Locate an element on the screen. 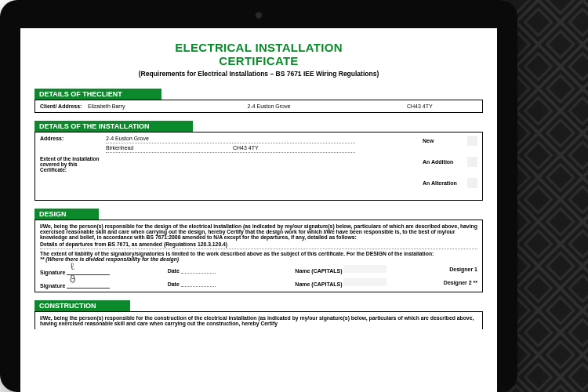 Image resolution: width=588 pixels, height=392 pixels. opt-addition-label: An Addition is located at coordinates (437, 162).